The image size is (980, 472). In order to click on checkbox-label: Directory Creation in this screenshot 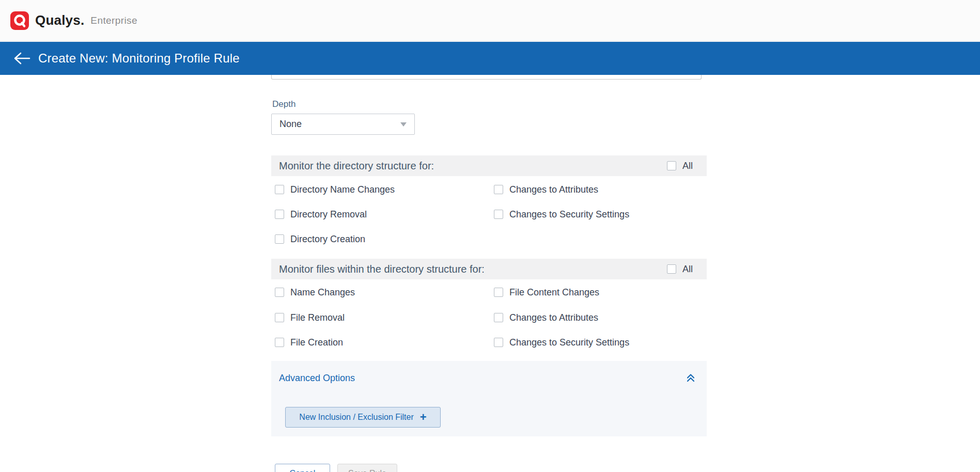, I will do `click(328, 240)`.